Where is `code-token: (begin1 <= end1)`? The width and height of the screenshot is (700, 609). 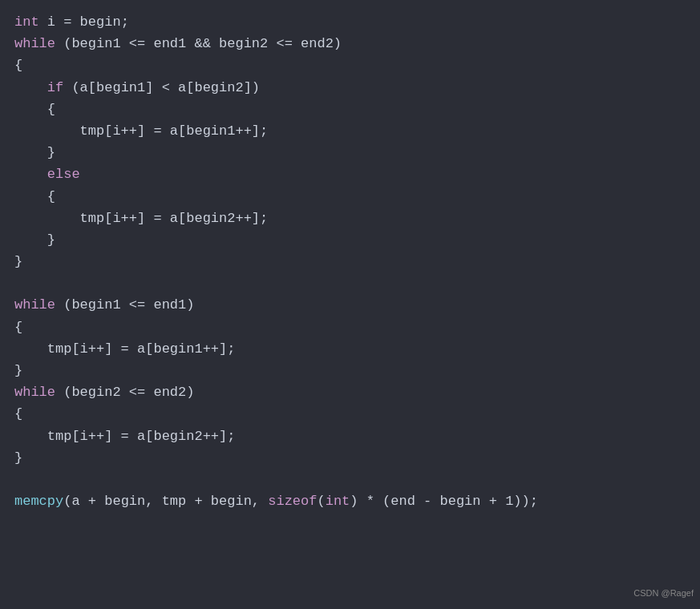 code-token: (begin1 <= end1) is located at coordinates (125, 304).